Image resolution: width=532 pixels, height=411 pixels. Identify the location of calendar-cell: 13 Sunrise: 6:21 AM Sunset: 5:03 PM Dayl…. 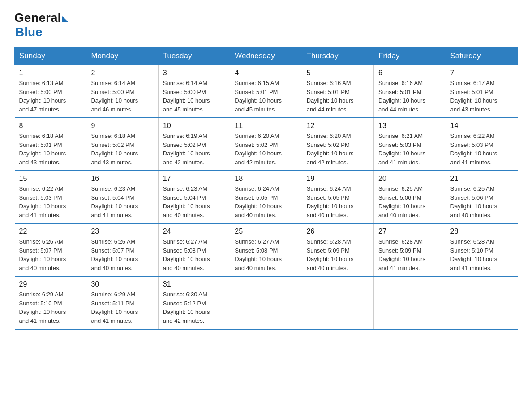
(410, 144).